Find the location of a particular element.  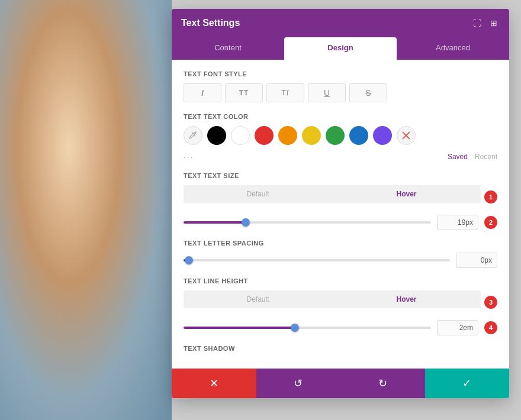

color-swatches-row is located at coordinates (340, 135).